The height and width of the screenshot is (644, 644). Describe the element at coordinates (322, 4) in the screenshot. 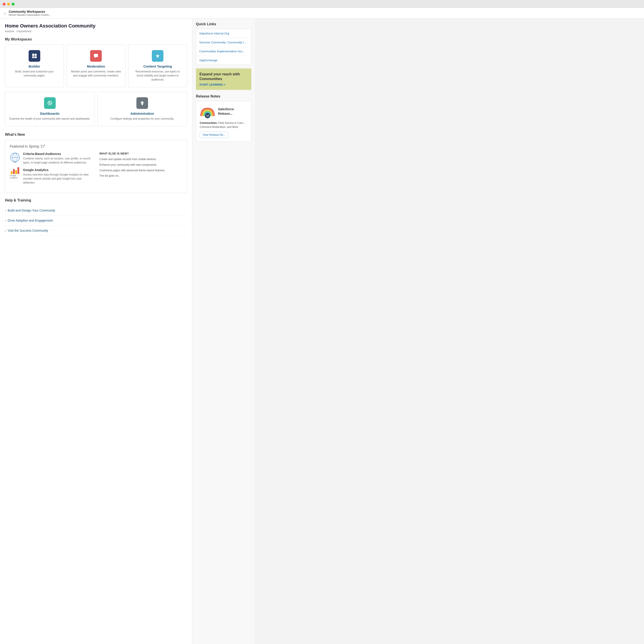

I see `titlebar` at that location.